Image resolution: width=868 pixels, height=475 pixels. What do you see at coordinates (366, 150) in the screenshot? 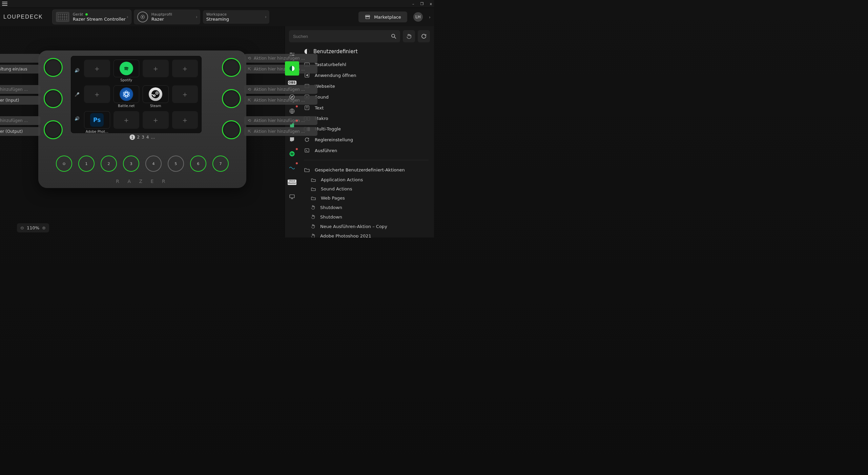
I see `action-run: Ausführen` at bounding box center [366, 150].